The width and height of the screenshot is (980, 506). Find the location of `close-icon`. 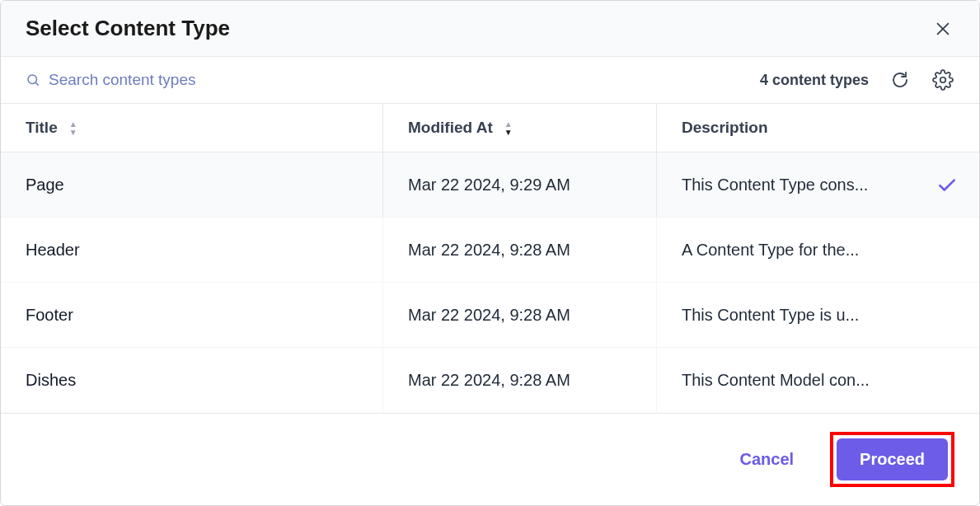

close-icon is located at coordinates (943, 29).